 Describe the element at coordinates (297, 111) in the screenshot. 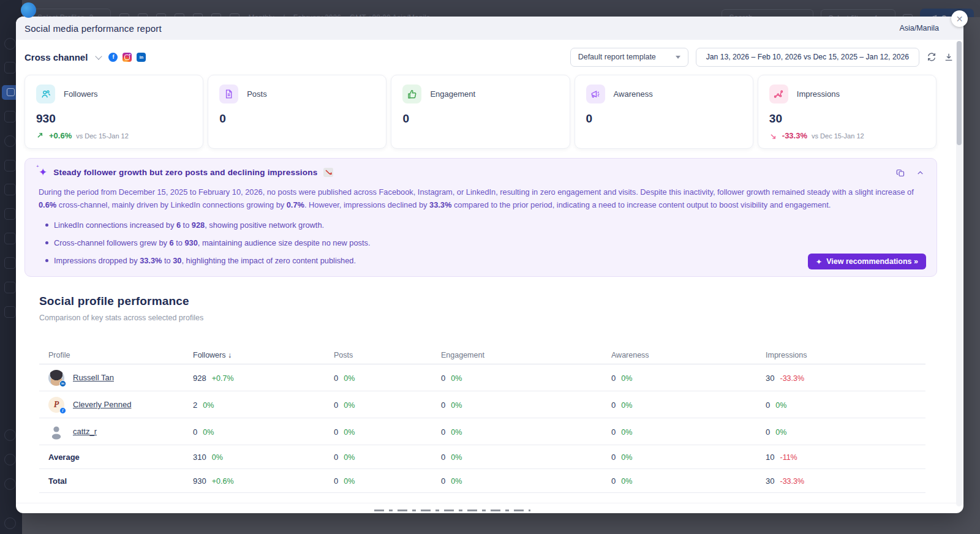

I see `metric-card-posts: Posts 0` at that location.